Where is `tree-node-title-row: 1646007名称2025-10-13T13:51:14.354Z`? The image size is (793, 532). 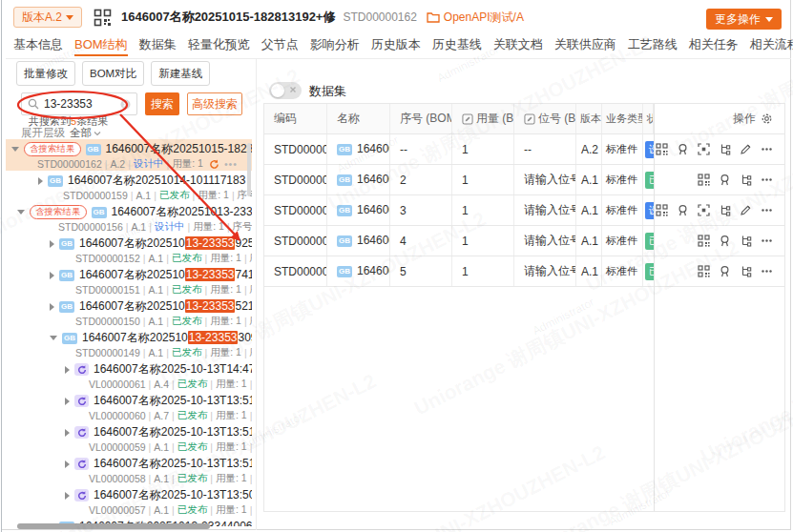 tree-node-title-row: 1646007名称2025-10-13T13:51:14.354Z is located at coordinates (158, 433).